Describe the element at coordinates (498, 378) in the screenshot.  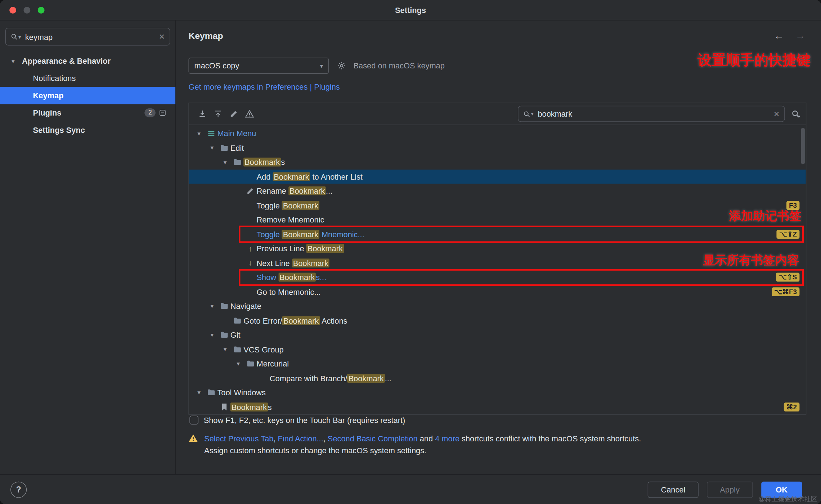
I see `tree-row-compare-with-branch-bookmark: Compare with Branch/Bookmark...` at that location.